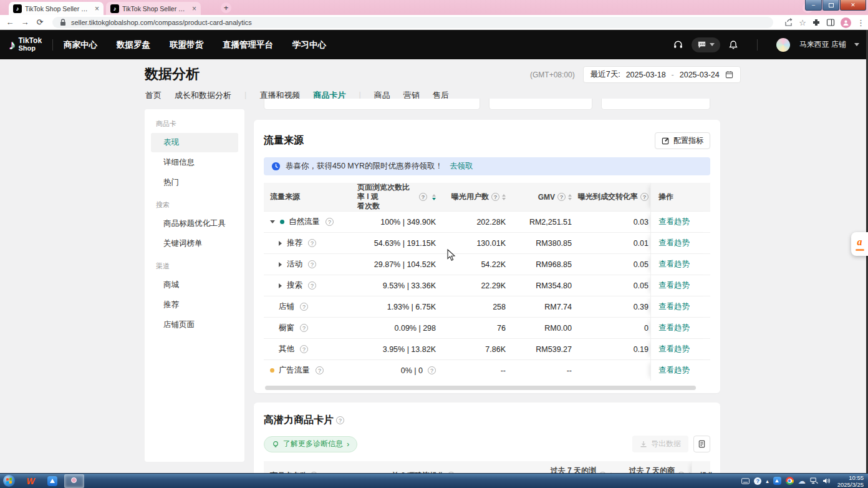 This screenshot has height=488, width=868. I want to click on topnav-item: 数据罗盘, so click(133, 45).